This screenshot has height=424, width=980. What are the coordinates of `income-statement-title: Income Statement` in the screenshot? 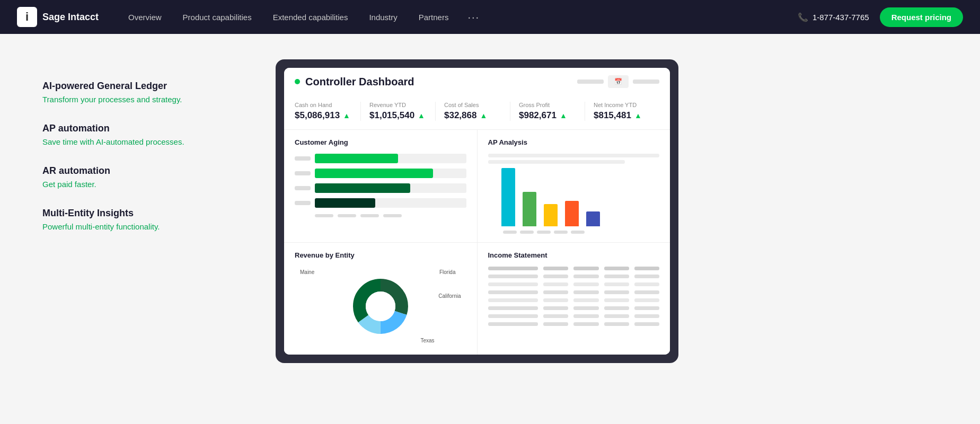 It's located at (574, 255).